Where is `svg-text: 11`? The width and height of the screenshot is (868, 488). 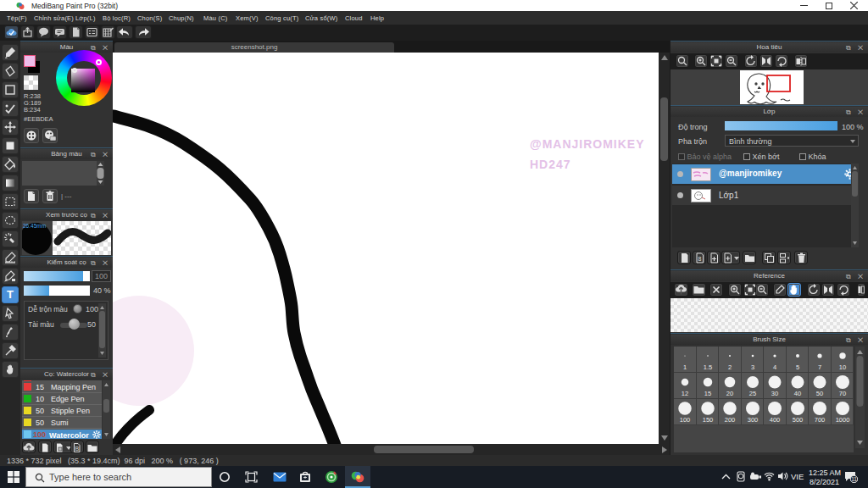
svg-text: 11 is located at coordinates (854, 480).